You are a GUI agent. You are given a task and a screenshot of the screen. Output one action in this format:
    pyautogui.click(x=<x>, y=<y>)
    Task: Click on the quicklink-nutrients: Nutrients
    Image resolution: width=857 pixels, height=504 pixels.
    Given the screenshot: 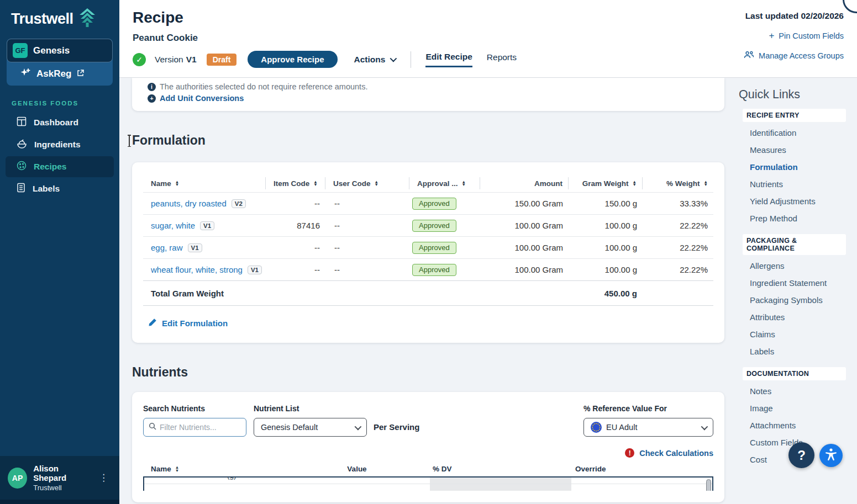 What is the action you would take?
    pyautogui.click(x=798, y=184)
    